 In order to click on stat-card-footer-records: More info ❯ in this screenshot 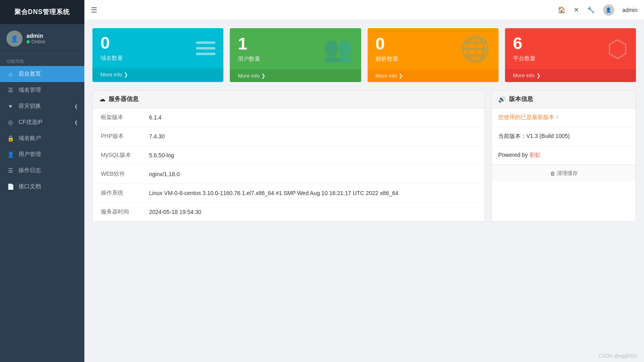, I will do `click(433, 76)`.